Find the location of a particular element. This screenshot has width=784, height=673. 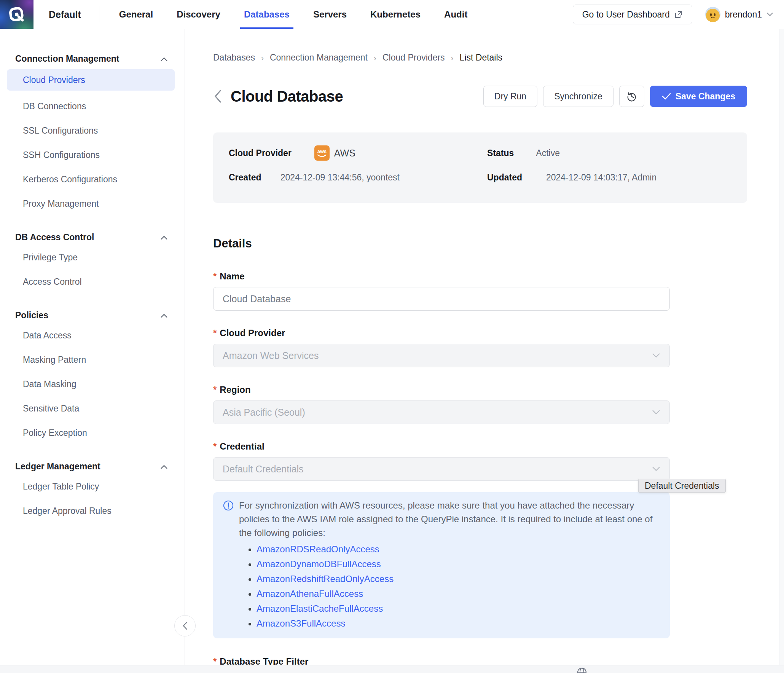

sidebar-section-db-access-control: DB Access Control is located at coordinates (92, 237).